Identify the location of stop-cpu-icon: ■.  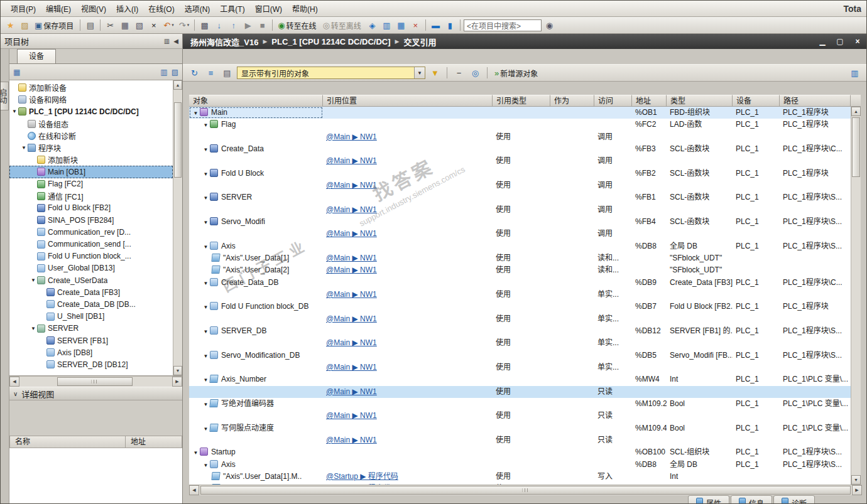
(263, 25).